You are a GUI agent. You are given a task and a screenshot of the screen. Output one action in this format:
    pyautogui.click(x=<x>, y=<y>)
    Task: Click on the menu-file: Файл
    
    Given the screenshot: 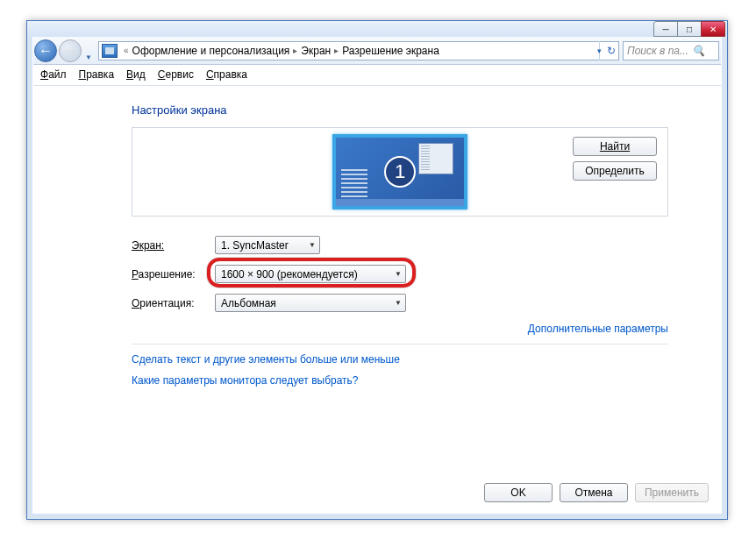 What is the action you would take?
    pyautogui.click(x=53, y=75)
    